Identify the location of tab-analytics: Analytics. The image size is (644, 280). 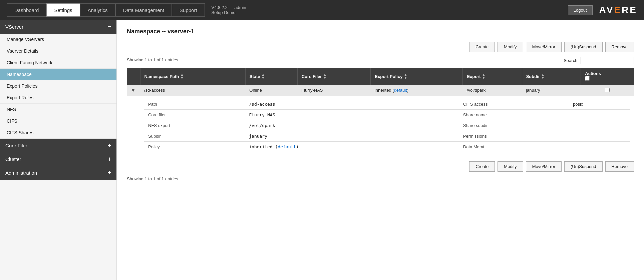
(98, 10).